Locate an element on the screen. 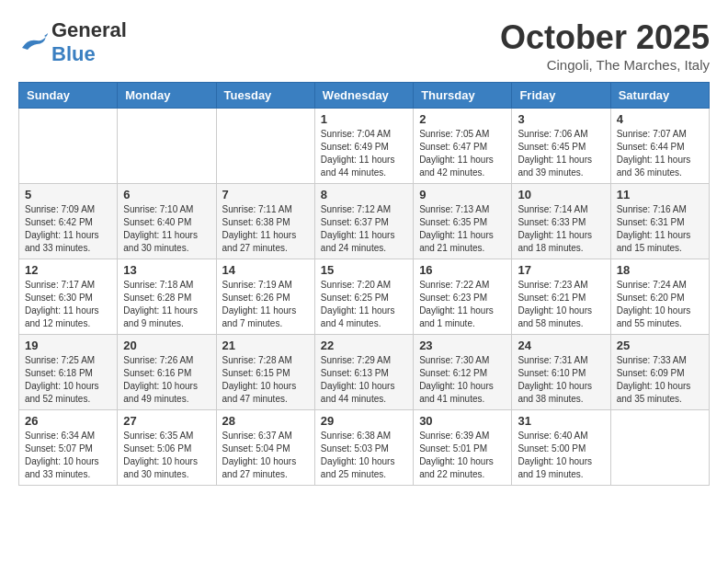  calendar-week-row: 26Sunrise: 6:34 AM Sunset: 5:07 PM Dayli… is located at coordinates (364, 448).